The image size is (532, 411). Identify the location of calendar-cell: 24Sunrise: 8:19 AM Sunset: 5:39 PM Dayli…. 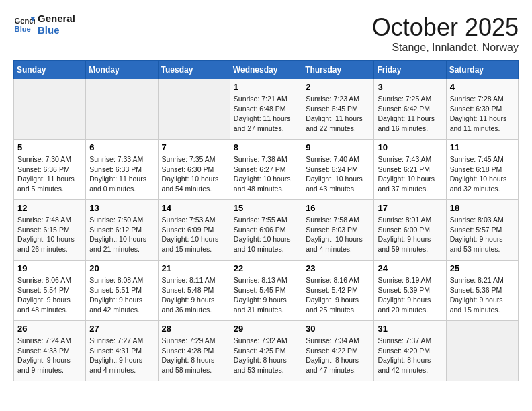
(410, 291).